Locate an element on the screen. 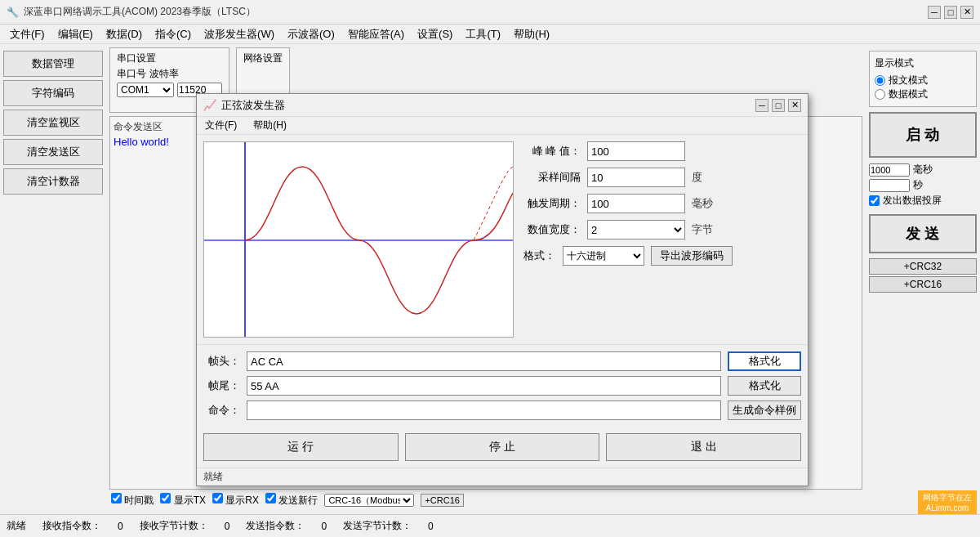 This screenshot has height=537, width=980. dialog-menu-bar: 文件(F) 帮助(H) is located at coordinates (502, 126).